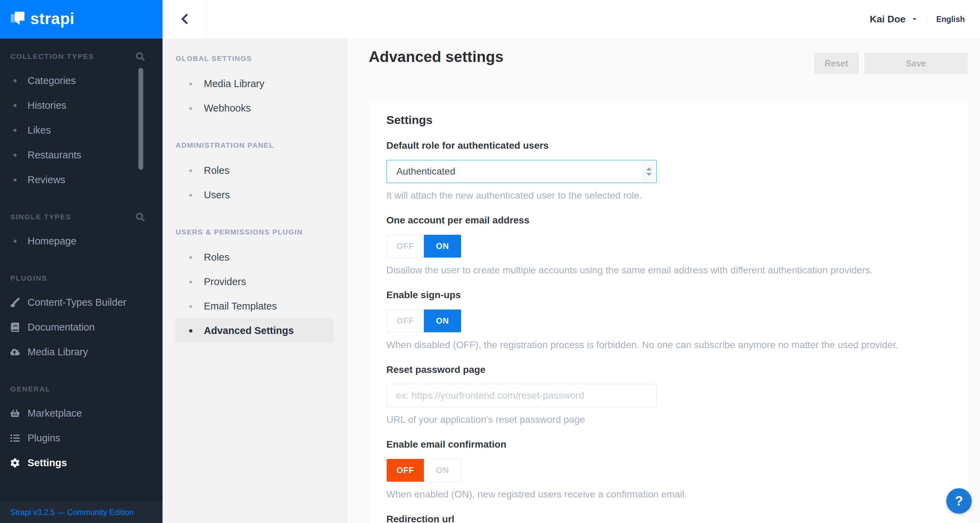 This screenshot has height=523, width=980. What do you see at coordinates (185, 19) in the screenshot?
I see `back-button` at bounding box center [185, 19].